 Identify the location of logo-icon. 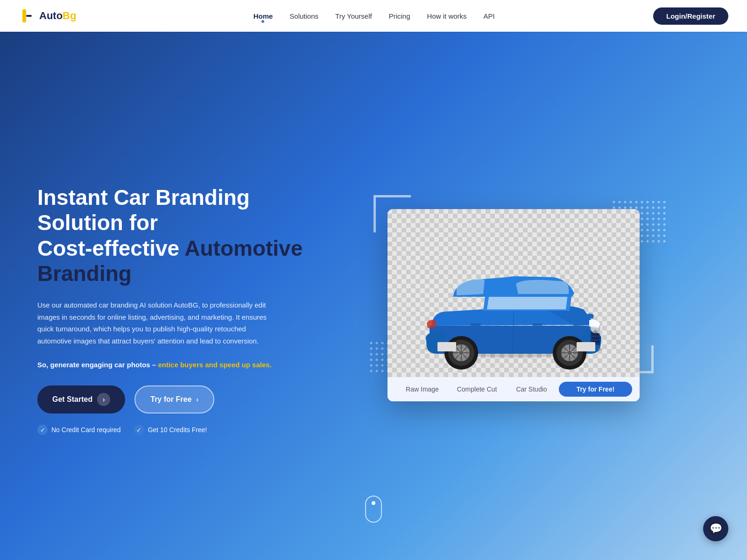
(27, 16).